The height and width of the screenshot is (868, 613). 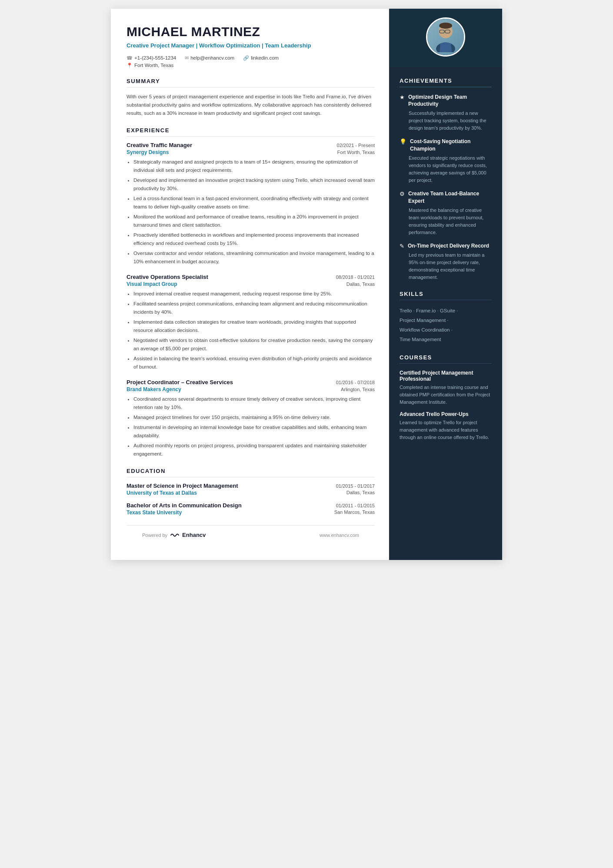 I want to click on email-value: help@enhancv.com, so click(x=212, y=58).